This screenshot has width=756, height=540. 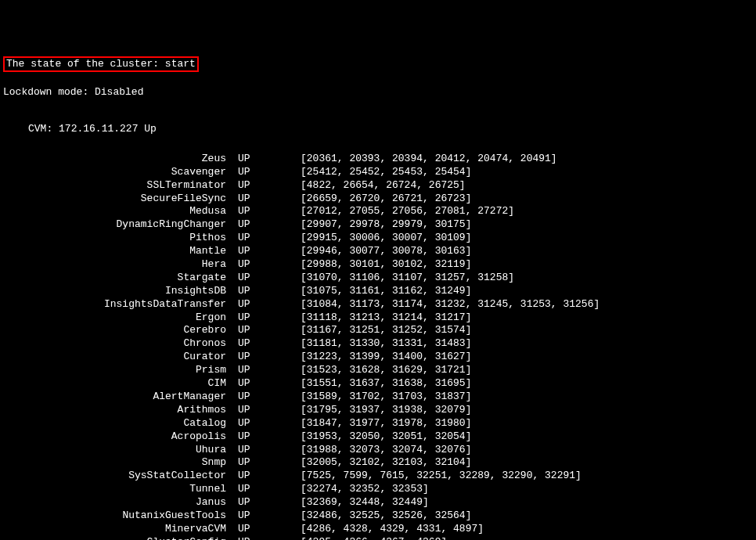 I want to click on service-row: JanusUP[32369, 32448, 32449], so click(x=378, y=502).